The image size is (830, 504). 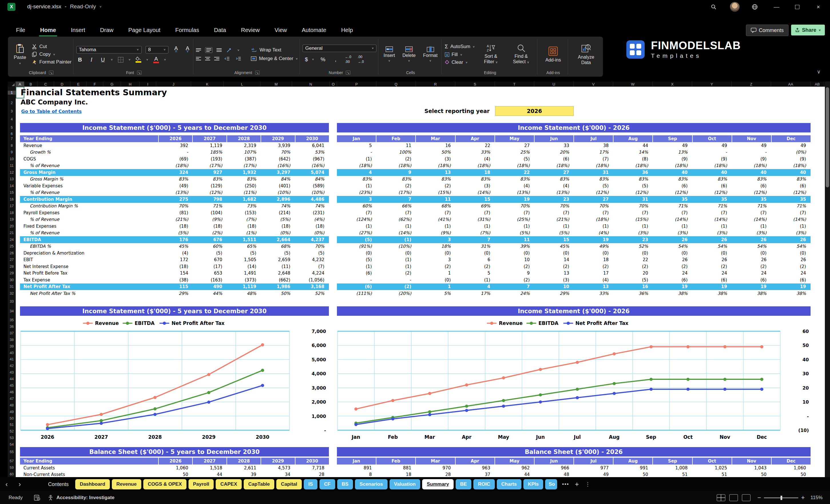 I want to click on row-label: Payroll Expenses, so click(x=89, y=213).